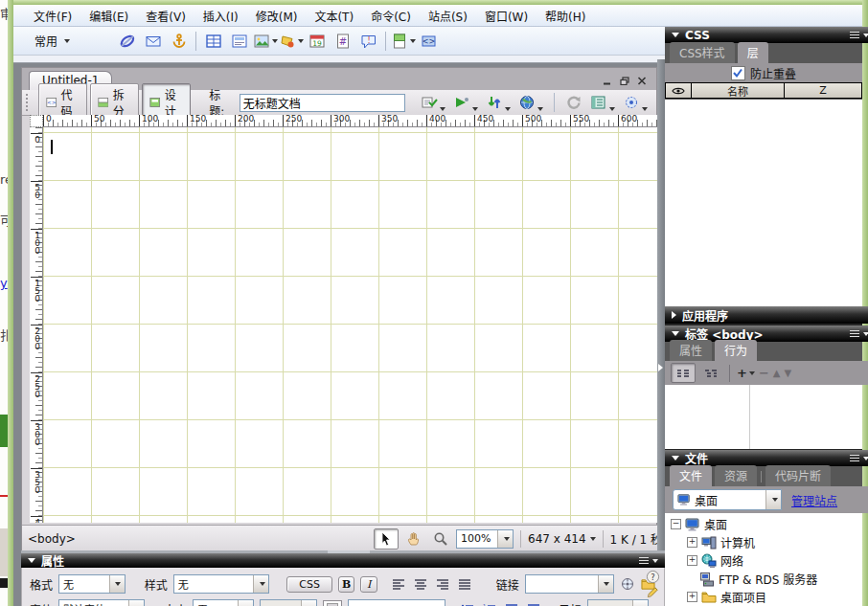  I want to click on behaviors-list, so click(764, 417).